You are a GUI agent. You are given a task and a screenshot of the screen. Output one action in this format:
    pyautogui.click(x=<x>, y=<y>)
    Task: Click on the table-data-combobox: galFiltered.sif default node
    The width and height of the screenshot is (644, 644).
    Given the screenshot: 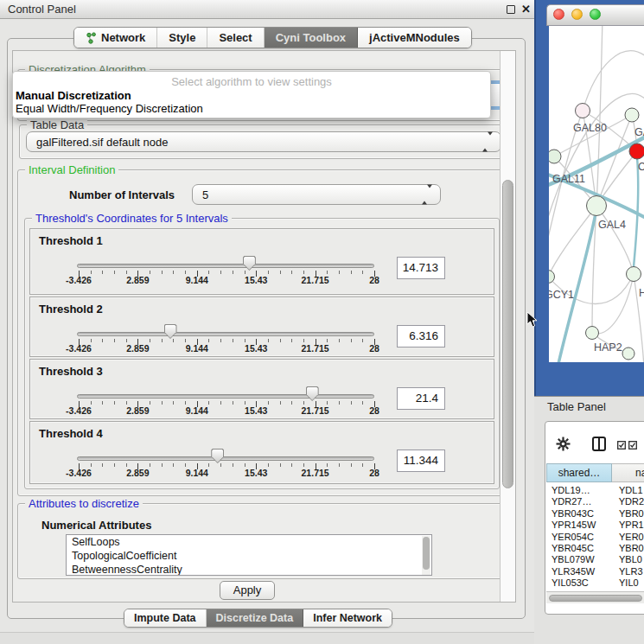 What is the action you would take?
    pyautogui.click(x=264, y=142)
    